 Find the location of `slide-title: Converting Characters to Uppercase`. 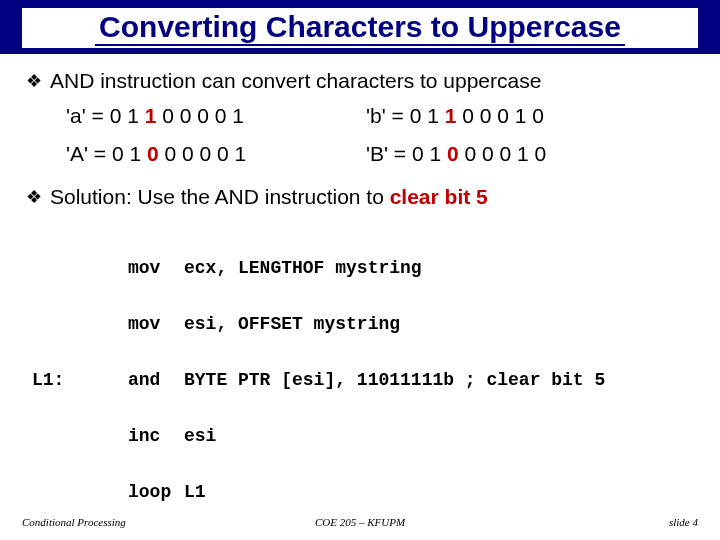

slide-title: Converting Characters to Uppercase is located at coordinates (360, 28).